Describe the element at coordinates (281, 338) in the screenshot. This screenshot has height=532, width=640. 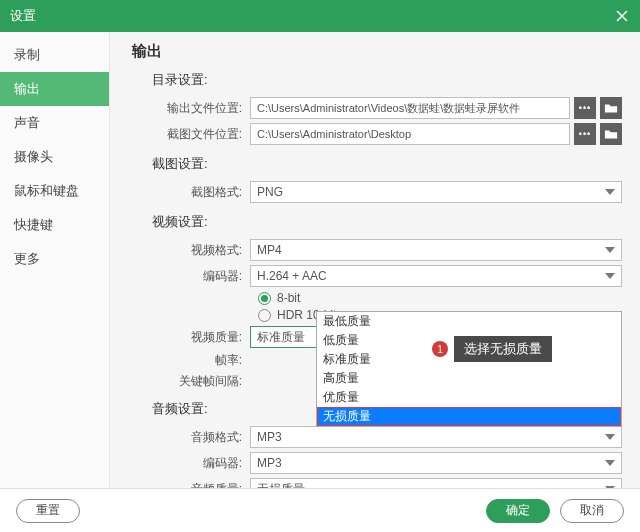
I see `video-quality-value: 标准质量` at that location.